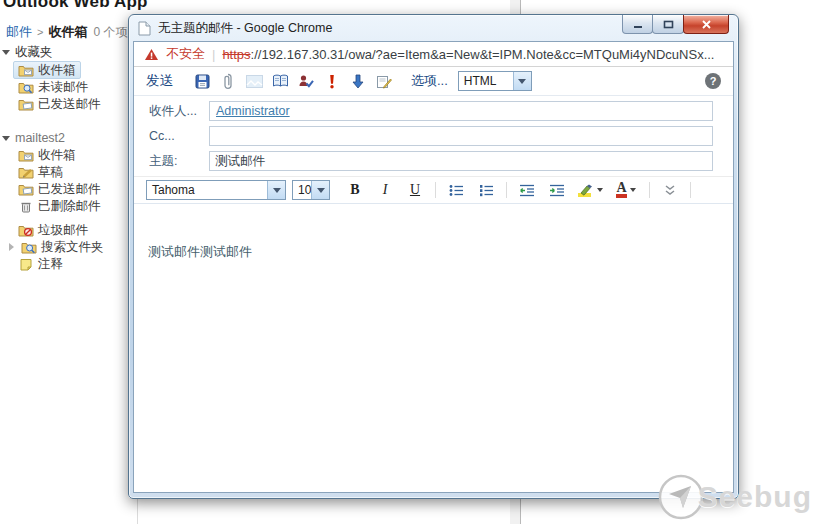 This screenshot has width=830, height=524. Describe the element at coordinates (236, 54) in the screenshot. I see `url-scheme: https` at that location.